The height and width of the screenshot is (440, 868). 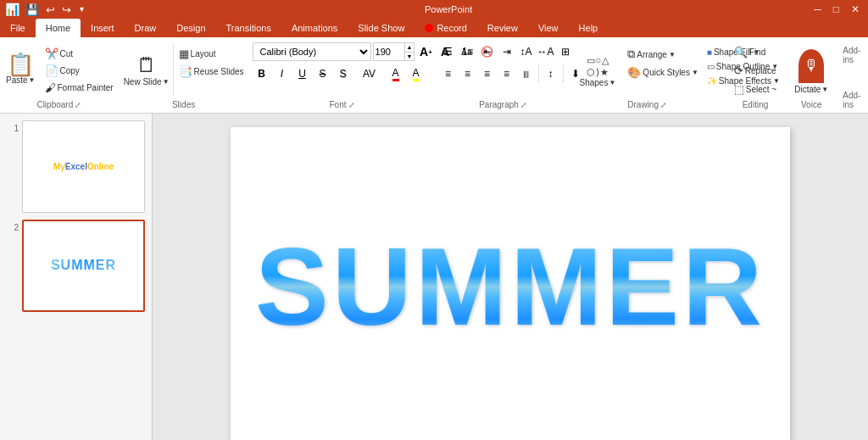 I want to click on slides-label: Slides, so click(x=183, y=105).